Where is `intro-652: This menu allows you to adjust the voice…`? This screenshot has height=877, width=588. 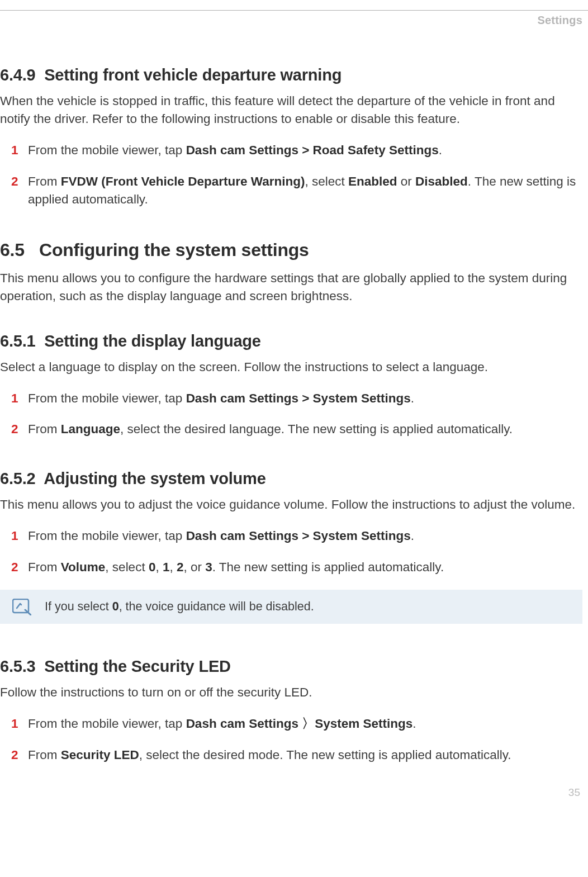 intro-652: This menu allows you to adjust the voice… is located at coordinates (291, 505).